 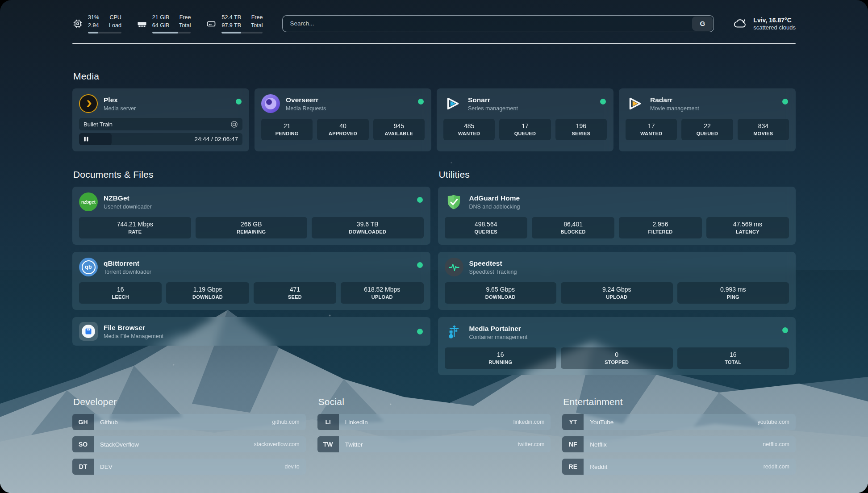 What do you see at coordinates (399, 126) in the screenshot?
I see `stat-value: 945` at bounding box center [399, 126].